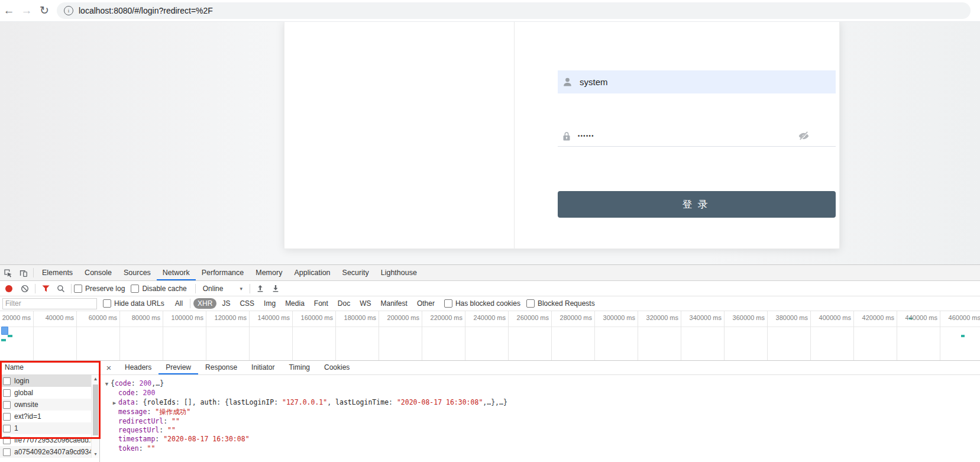 The image size is (980, 462). I want to click on preview-line: code: 200, so click(542, 393).